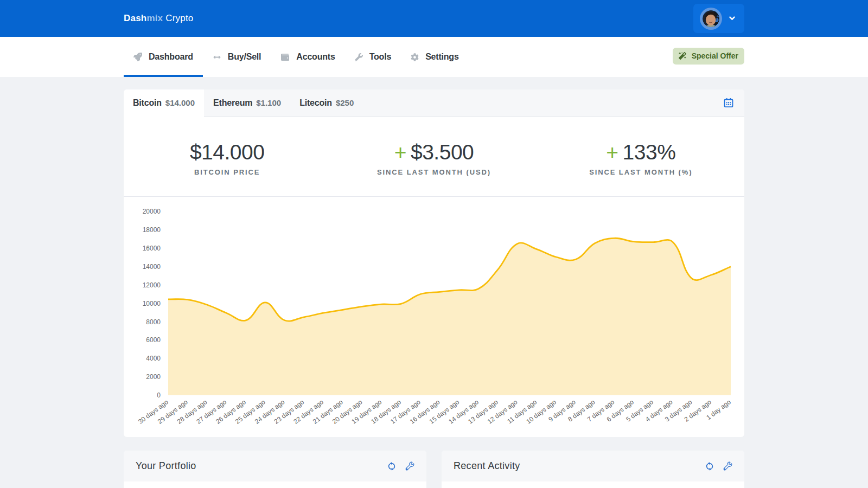 Image resolution: width=868 pixels, height=488 pixels. Describe the element at coordinates (152, 285) in the screenshot. I see `svg-text: 12000` at that location.